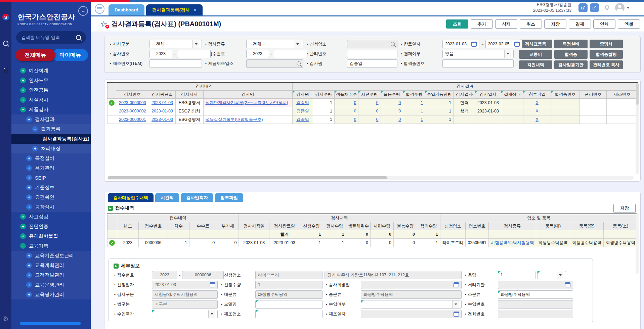 The height and width of the screenshot is (329, 644). What do you see at coordinates (51, 295) in the screenshot?
I see `sidebar-item: +교육평가관리` at bounding box center [51, 295].